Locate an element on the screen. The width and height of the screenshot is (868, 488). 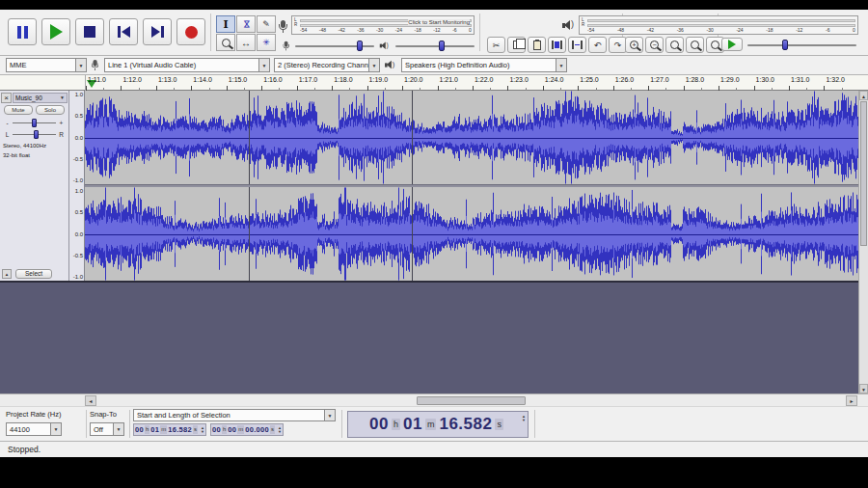
paste-button is located at coordinates (536, 44).